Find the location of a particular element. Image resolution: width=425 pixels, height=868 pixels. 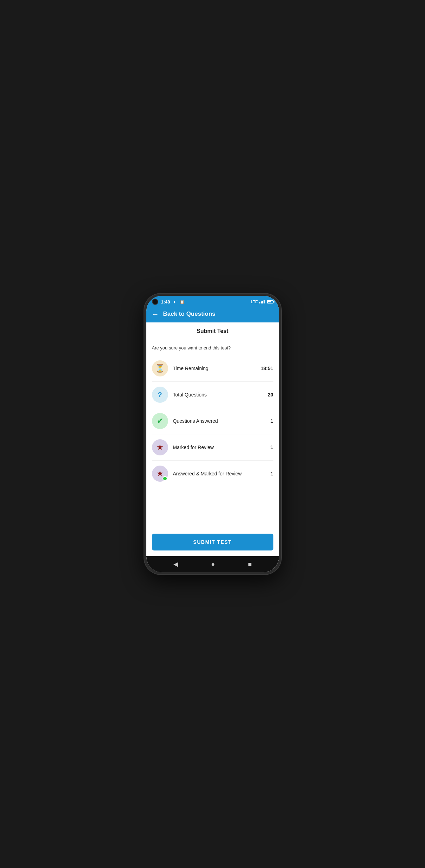

phone-inner: 1:48 ⏵ 📋 LTE ← Back to Questions is located at coordinates (213, 434).